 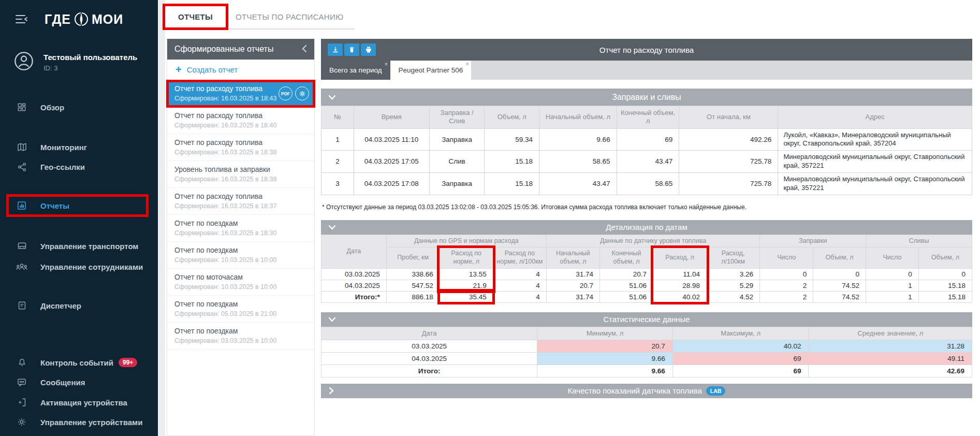 I want to click on table-cell: 886.18, so click(x=413, y=297).